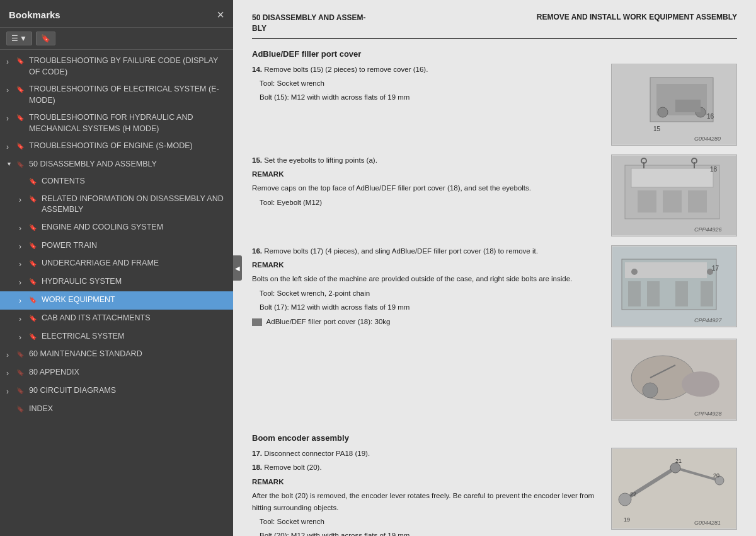  I want to click on step-17-desc: Disconnect connector PA18 (19)., so click(317, 453).